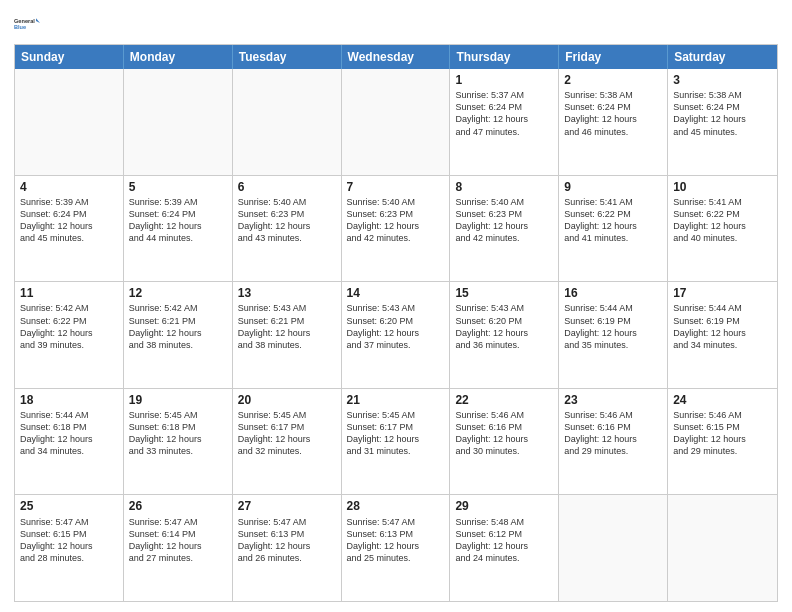 The width and height of the screenshot is (792, 612). Describe the element at coordinates (504, 57) in the screenshot. I see `cal-header-thursday: Thursday` at that location.